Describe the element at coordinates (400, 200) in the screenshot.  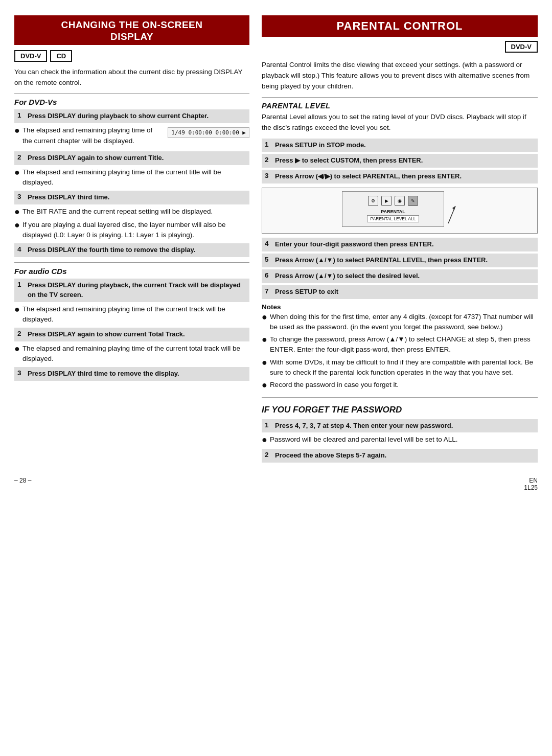
I see `parental-level-section: PARENTAL LEVEL Parental Level allows you…` at that location.